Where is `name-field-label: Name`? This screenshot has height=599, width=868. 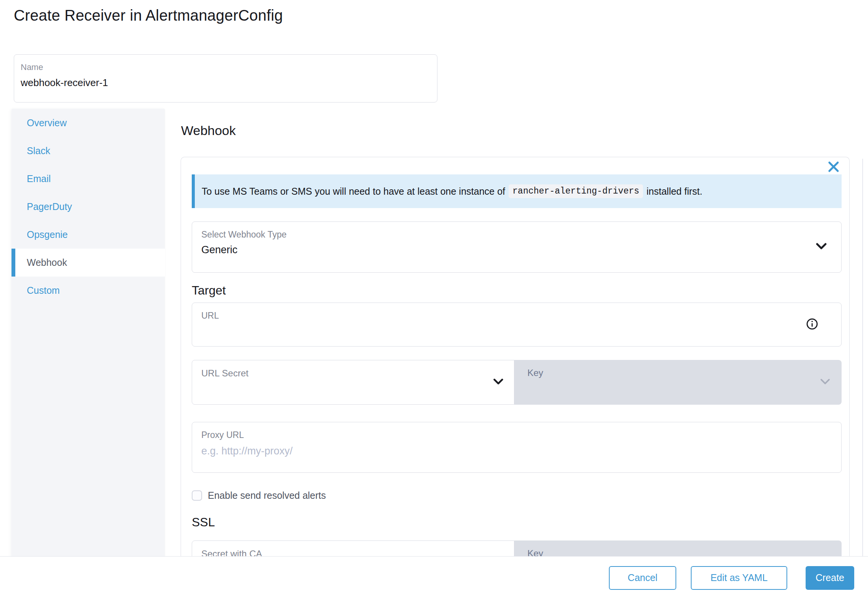
name-field-label: Name is located at coordinates (226, 67).